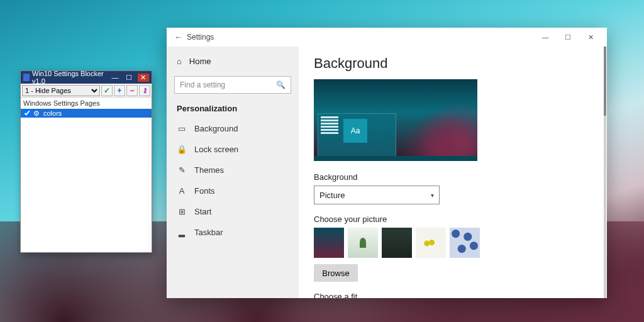  I want to click on sidebar-item-label: Fonts, so click(205, 191).